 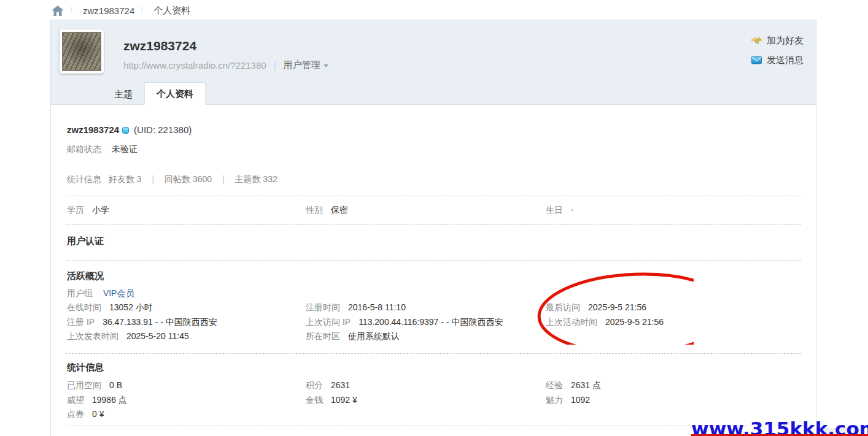 What do you see at coordinates (123, 94) in the screenshot?
I see `tab-threads: 主题` at bounding box center [123, 94].